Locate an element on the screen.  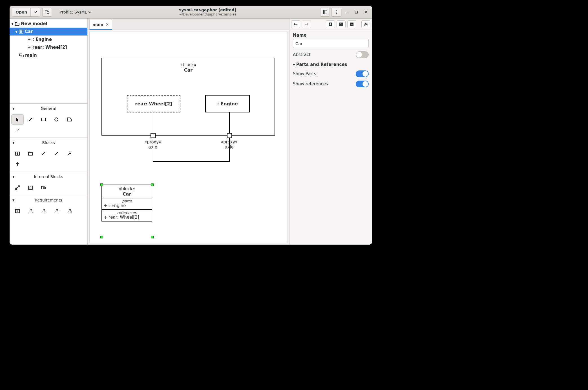
connector-icon is located at coordinates (17, 188).